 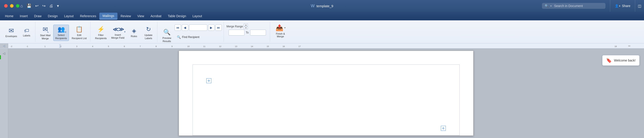 What do you see at coordinates (322, 6) in the screenshot?
I see `document-title: W template_9` at bounding box center [322, 6].